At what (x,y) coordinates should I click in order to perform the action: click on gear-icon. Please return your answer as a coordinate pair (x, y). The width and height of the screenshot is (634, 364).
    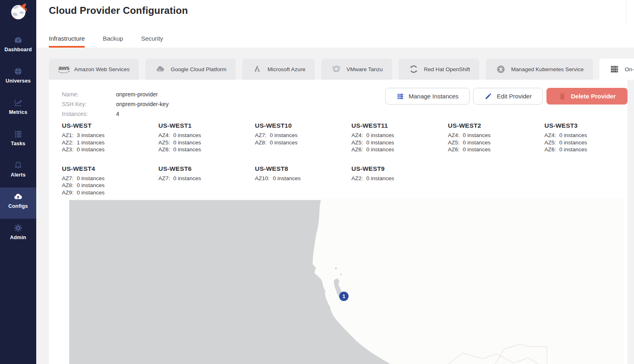
    Looking at the image, I should click on (18, 228).